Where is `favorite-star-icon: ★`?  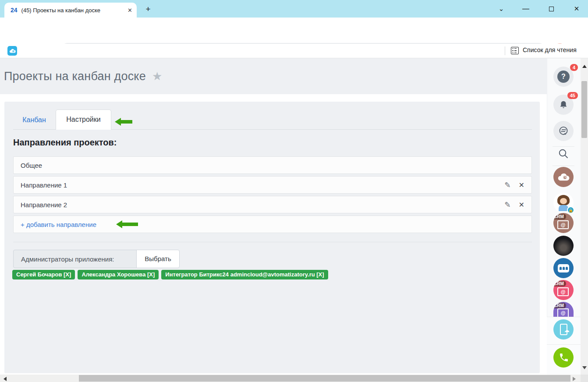 favorite-star-icon: ★ is located at coordinates (157, 76).